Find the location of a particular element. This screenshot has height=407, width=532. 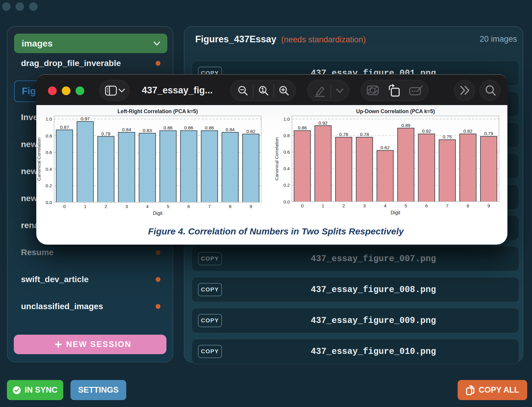

svg-text:Figure 4. Correlation of Numbe: Figure 4. Correlation of Numbers in Two … is located at coordinates (276, 231).